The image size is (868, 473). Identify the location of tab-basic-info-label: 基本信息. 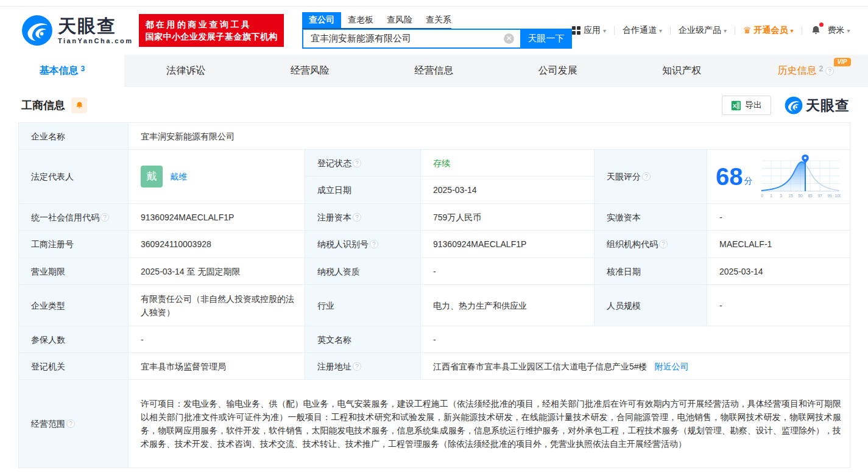
(58, 71).